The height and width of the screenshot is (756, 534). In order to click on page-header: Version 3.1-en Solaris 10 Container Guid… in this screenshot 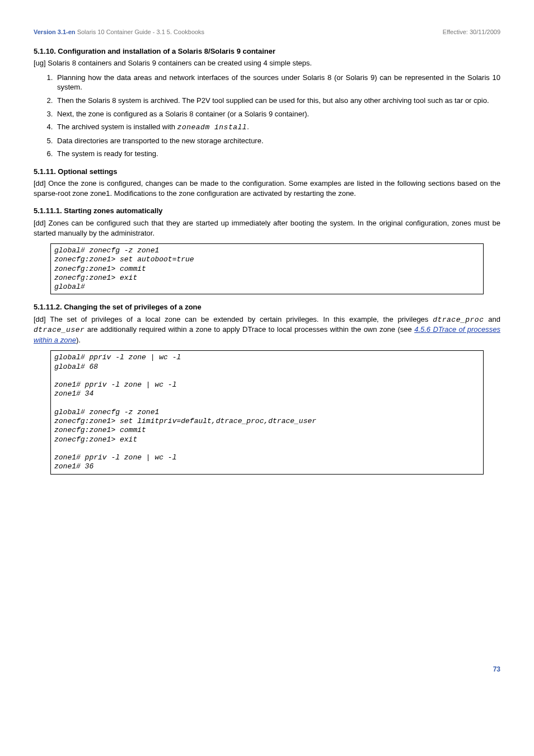, I will do `click(267, 32)`.